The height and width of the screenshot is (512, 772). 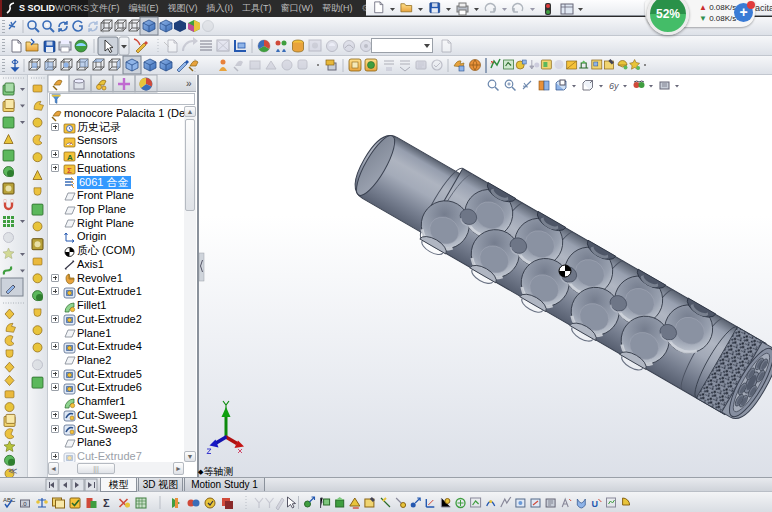 What do you see at coordinates (594, 504) in the screenshot?
I see `svg-text: U` at bounding box center [594, 504].